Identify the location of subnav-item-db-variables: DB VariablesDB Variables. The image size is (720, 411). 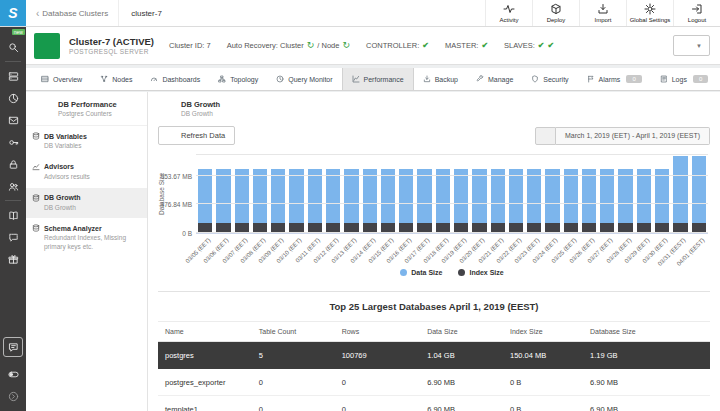
(86, 142).